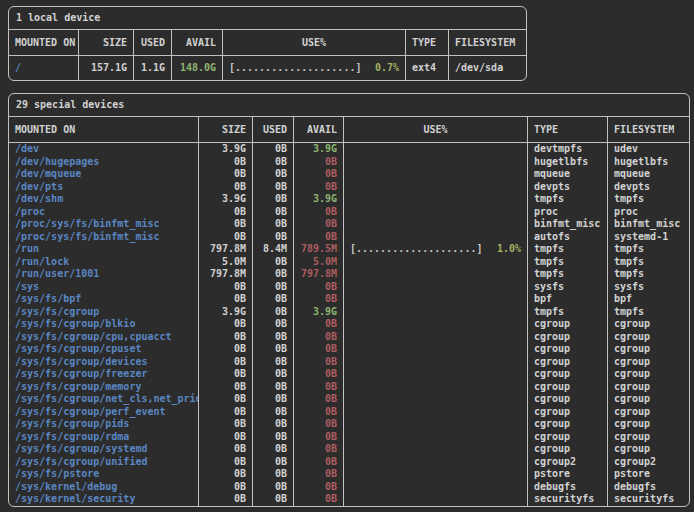 The width and height of the screenshot is (694, 512). What do you see at coordinates (319, 274) in the screenshot?
I see `avail-cell: 797.8M` at bounding box center [319, 274].